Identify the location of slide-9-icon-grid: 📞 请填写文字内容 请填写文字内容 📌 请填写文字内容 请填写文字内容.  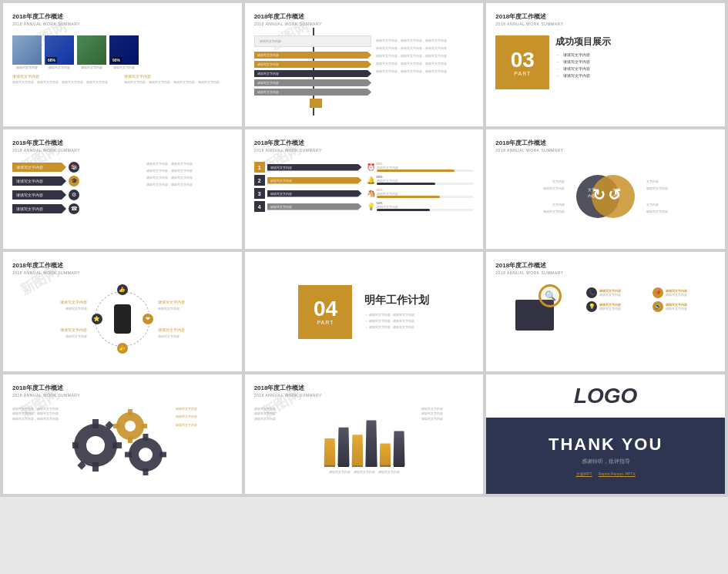
(651, 300).